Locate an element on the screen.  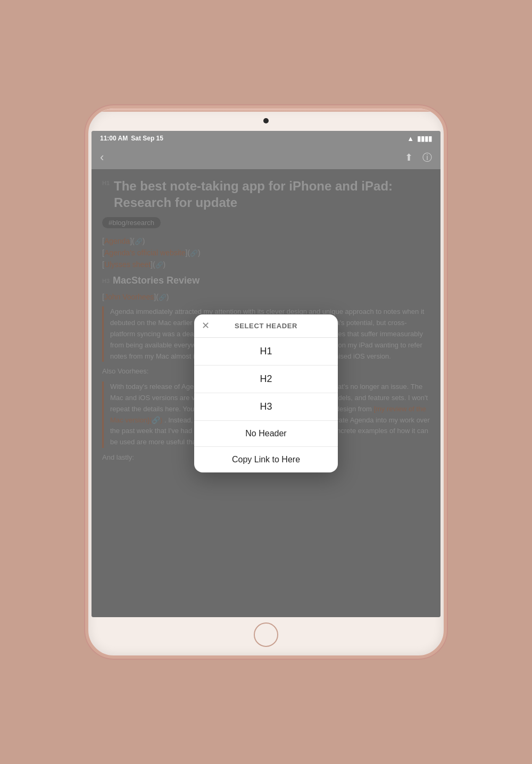
modal-item-h2: H2 is located at coordinates (266, 379).